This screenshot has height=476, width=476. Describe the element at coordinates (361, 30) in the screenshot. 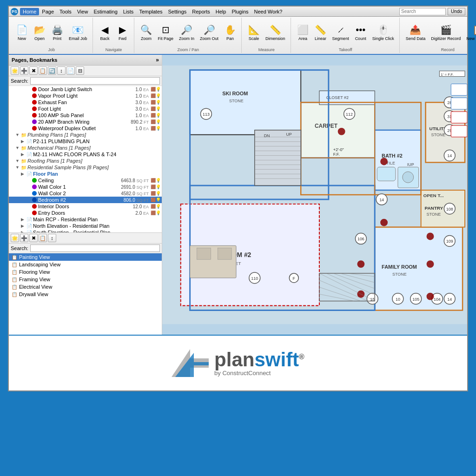

I see `btn-icon: •••` at that location.